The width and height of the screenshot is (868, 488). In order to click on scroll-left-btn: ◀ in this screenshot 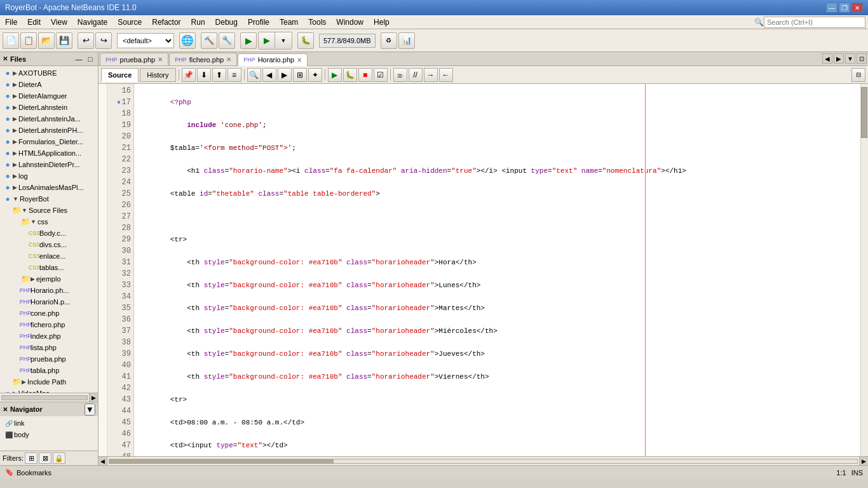, I will do `click(103, 461)`.